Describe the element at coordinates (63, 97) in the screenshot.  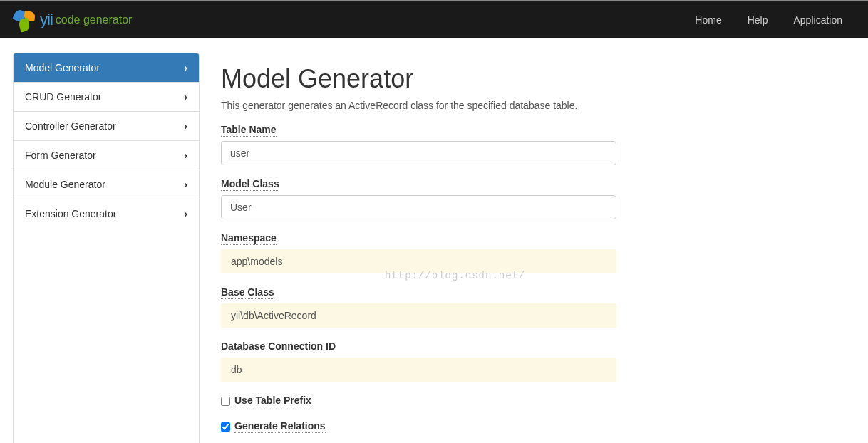
I see `sidebar-item-label: CRUD Generator` at that location.